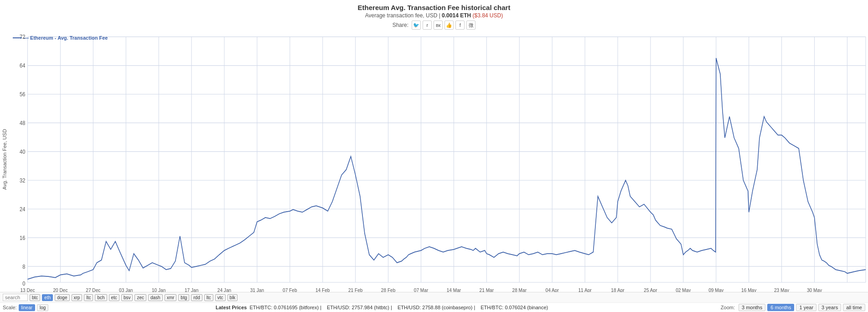 This screenshot has height=312, width=868. What do you see at coordinates (782, 289) in the screenshot?
I see `svg-text: 23 May` at bounding box center [782, 289].